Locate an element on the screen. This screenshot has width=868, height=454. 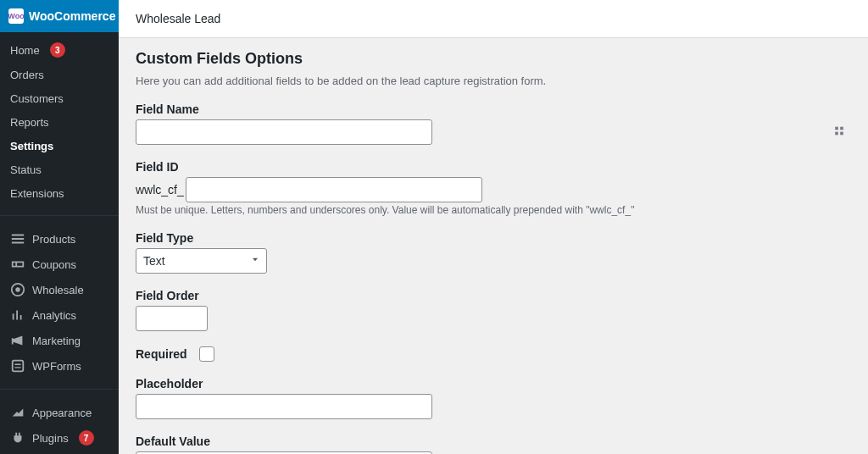
sidebar-menu-admin: Appearance Plugins 7 Users Tools is located at coordinates (59, 424).